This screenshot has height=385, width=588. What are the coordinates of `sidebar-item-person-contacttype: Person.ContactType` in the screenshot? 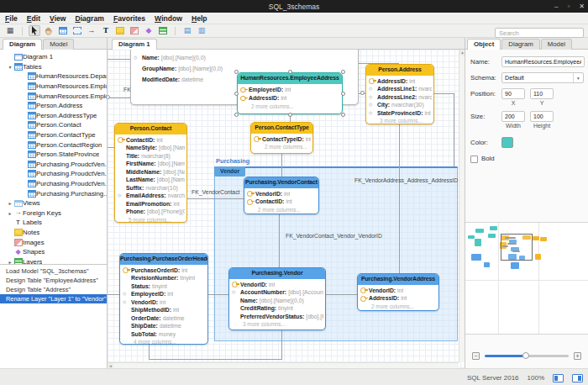 It's located at (54, 135).